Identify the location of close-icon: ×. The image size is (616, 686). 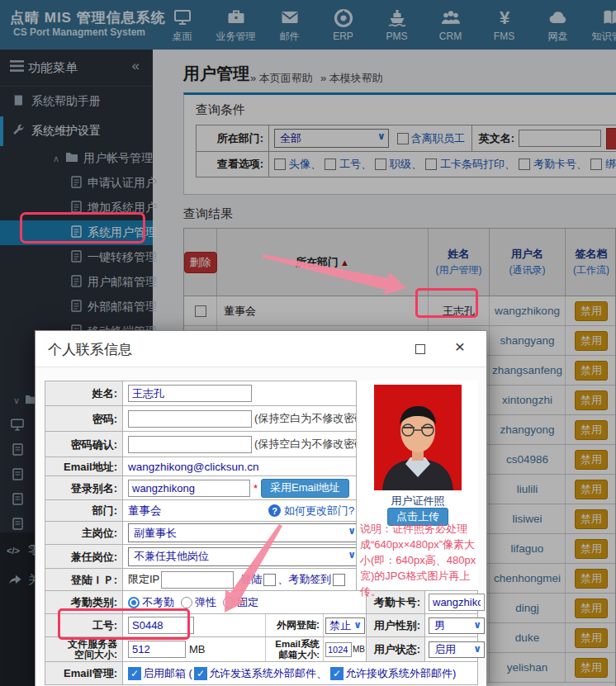
(460, 347).